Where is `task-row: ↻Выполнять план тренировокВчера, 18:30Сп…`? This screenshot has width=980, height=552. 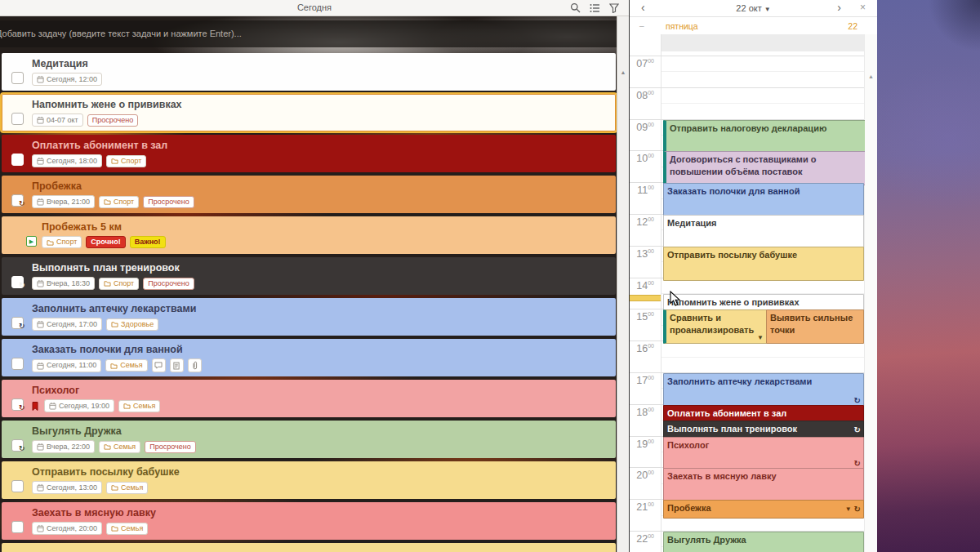
task-row: ↻Выполнять план тренировокВчера, 18:30Сп… is located at coordinates (309, 276).